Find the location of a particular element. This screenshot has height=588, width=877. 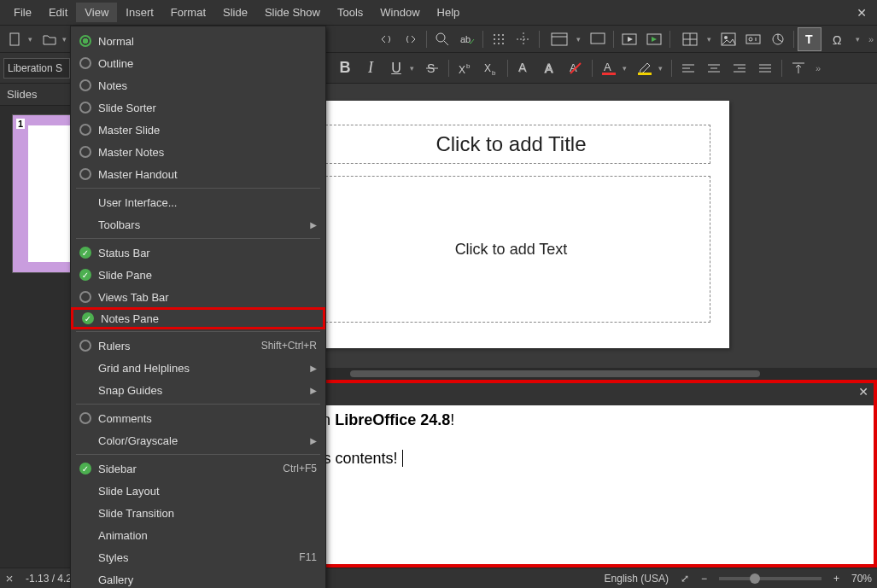

view-menu-notes-pane: ✓Notes Pane is located at coordinates (198, 318).